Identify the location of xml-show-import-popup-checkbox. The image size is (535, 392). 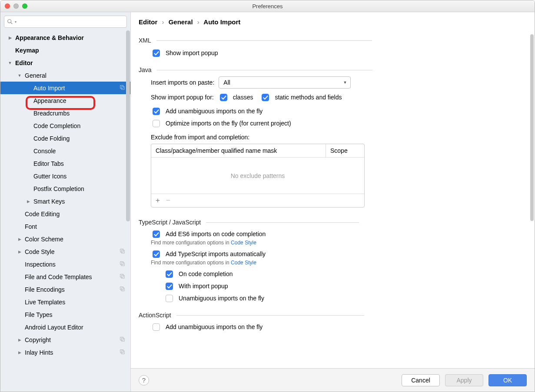
(156, 53).